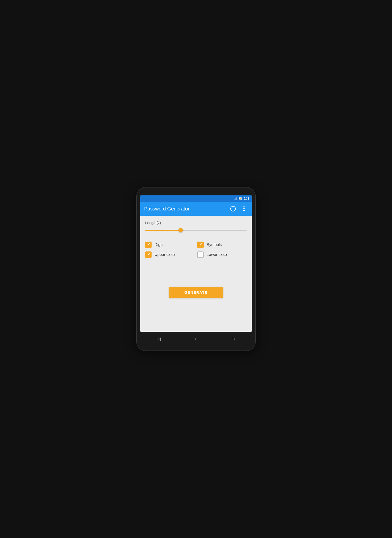 The height and width of the screenshot is (538, 392). I want to click on slider-track, so click(196, 230).